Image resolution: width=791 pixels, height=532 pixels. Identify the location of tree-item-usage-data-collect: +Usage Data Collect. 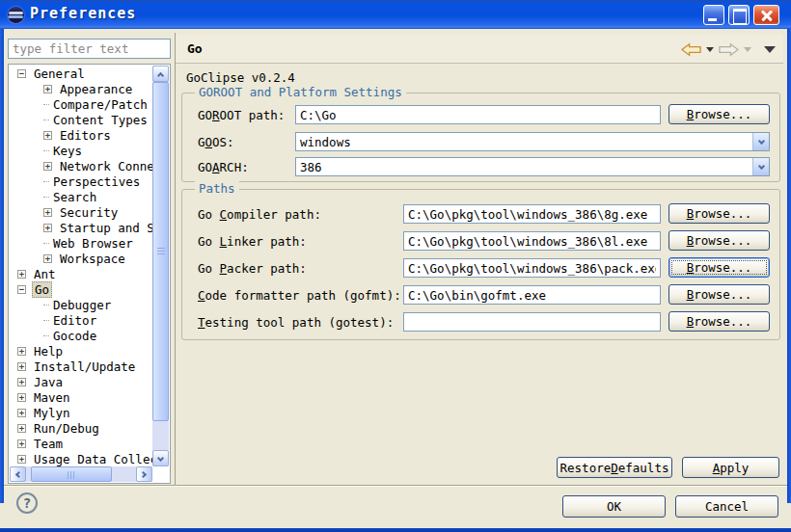
(81, 459).